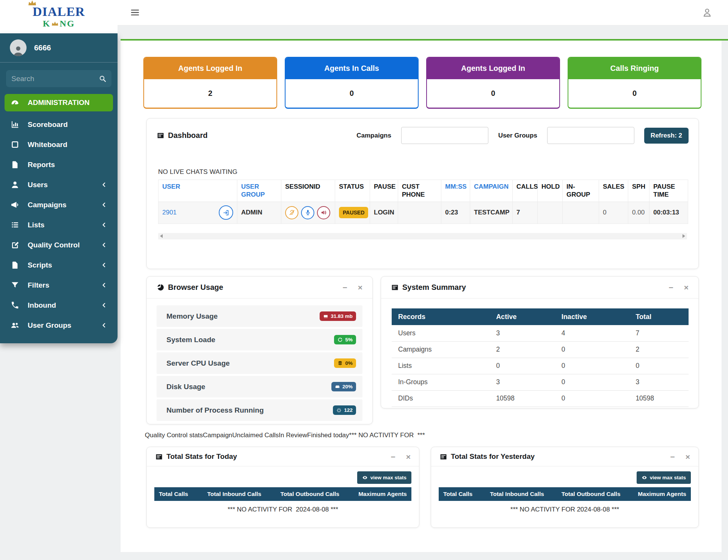 The width and height of the screenshot is (728, 560). What do you see at coordinates (15, 103) in the screenshot?
I see `gauge-icon` at bounding box center [15, 103].